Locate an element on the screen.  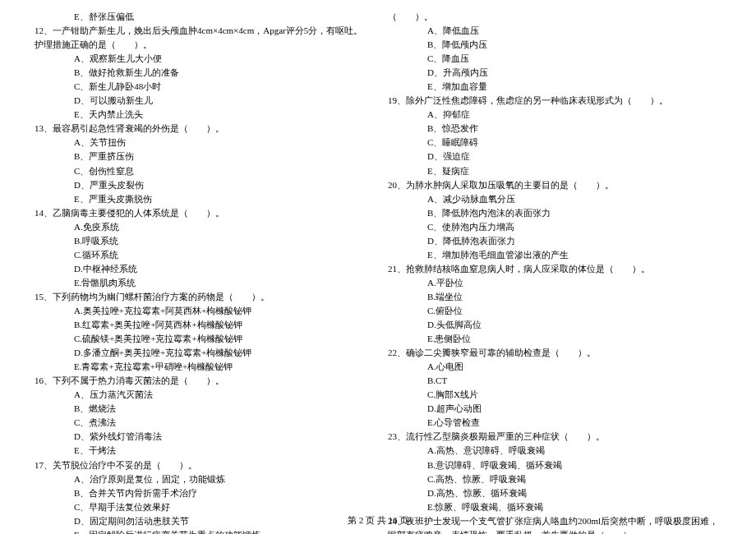
q23-opt-b: B.意识障碍、呼吸衰竭、循环衰竭 is located at coordinates (555, 465).